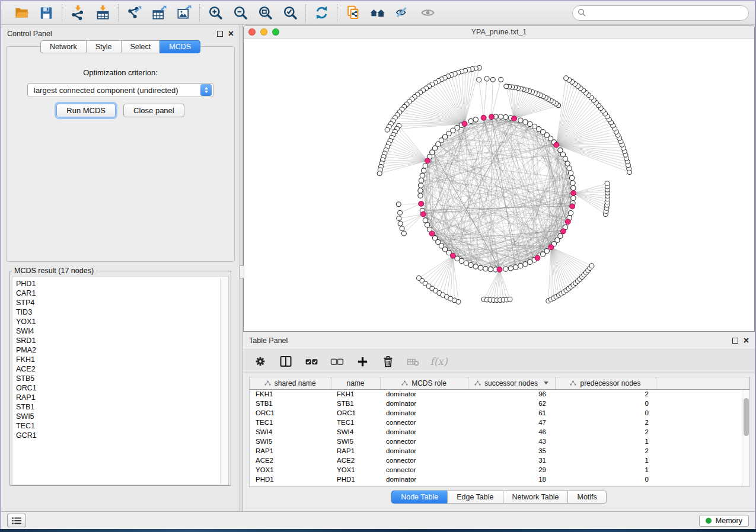 The width and height of the screenshot is (756, 532). I want to click on close-panel-button: Close panel, so click(154, 110).